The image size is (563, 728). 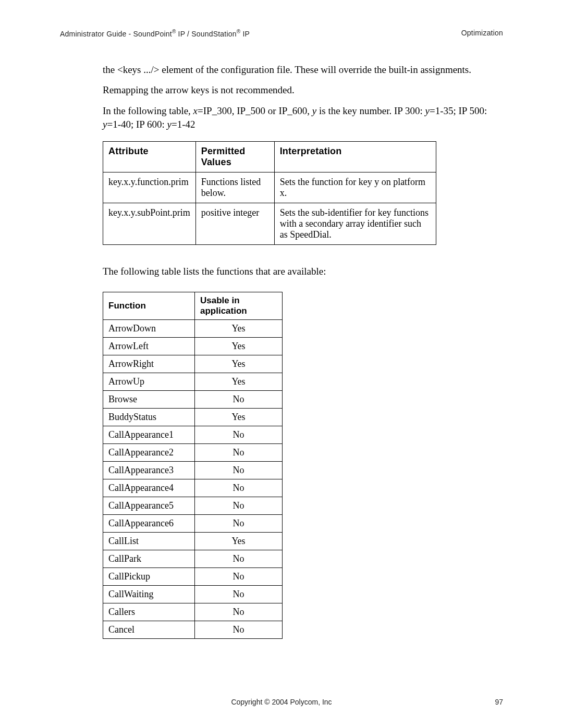 What do you see at coordinates (206, 34) in the screenshot?
I see `header-left-mid: IP / SoundStation` at bounding box center [206, 34].